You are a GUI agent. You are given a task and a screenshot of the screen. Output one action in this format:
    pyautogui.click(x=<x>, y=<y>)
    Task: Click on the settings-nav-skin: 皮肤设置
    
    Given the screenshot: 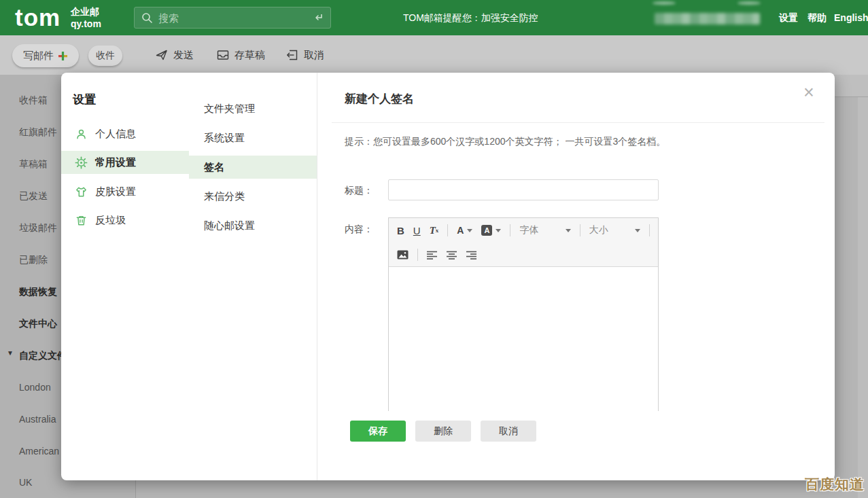 What is the action you would take?
    pyautogui.click(x=125, y=192)
    